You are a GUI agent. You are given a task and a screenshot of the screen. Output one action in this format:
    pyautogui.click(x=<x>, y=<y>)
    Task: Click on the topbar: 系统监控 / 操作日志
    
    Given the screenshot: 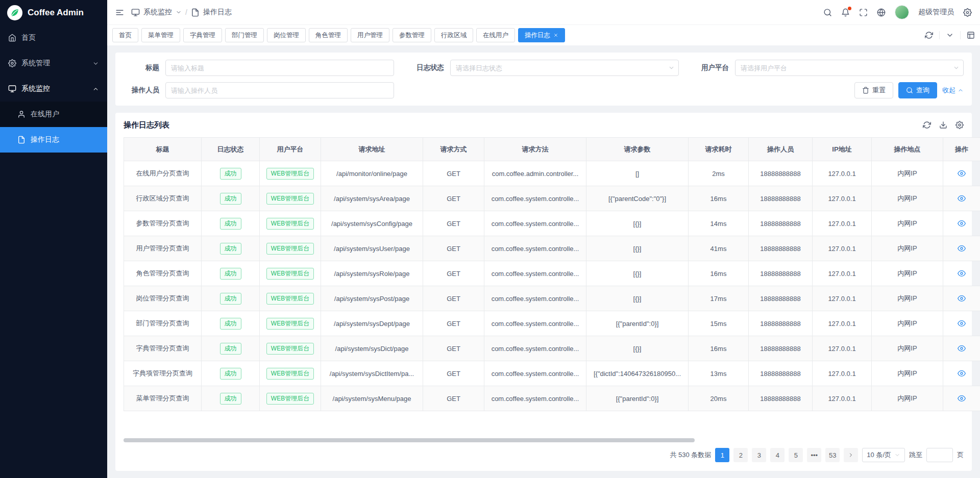 What is the action you would take?
    pyautogui.click(x=544, y=12)
    